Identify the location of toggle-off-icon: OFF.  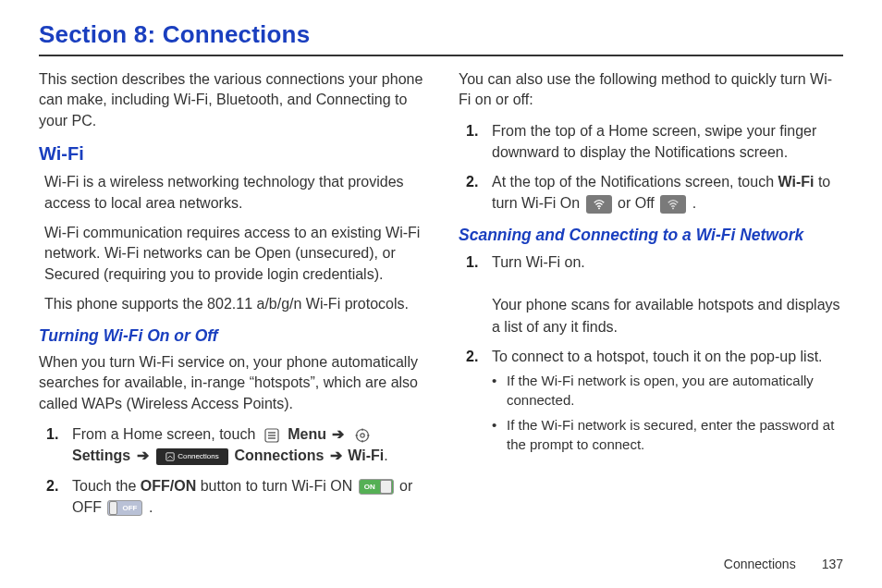
(125, 508).